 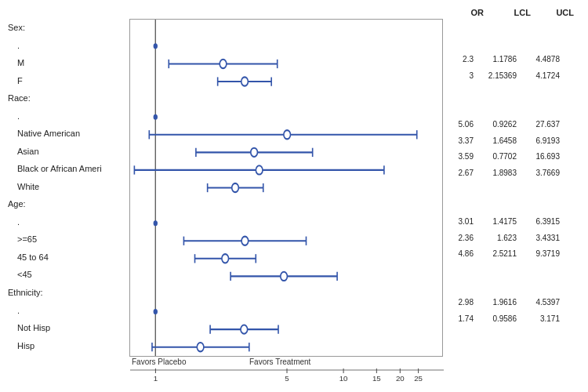 I want to click on label-native-american: Native American, so click(x=69, y=133).